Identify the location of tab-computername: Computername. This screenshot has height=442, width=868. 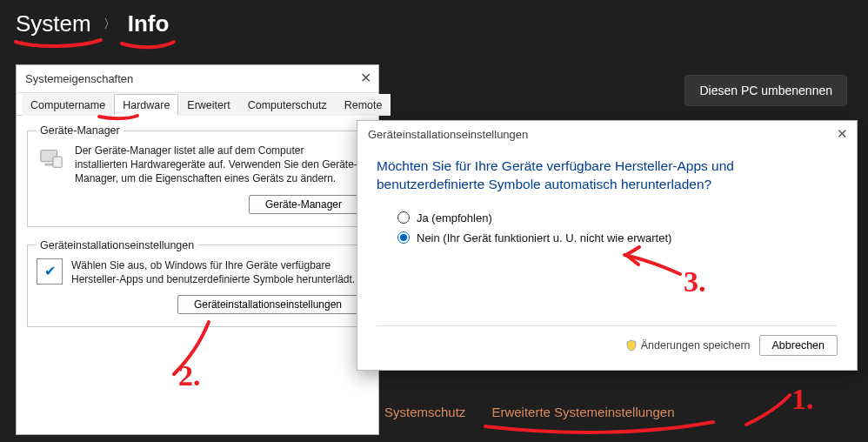
(68, 104).